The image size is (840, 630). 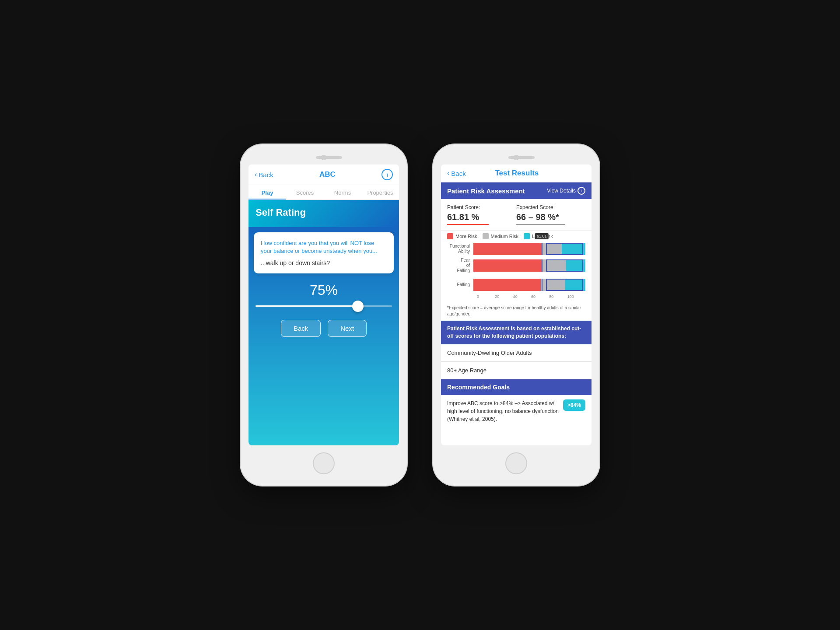 What do you see at coordinates (558, 297) in the screenshot?
I see `axis-80: 80` at bounding box center [558, 297].